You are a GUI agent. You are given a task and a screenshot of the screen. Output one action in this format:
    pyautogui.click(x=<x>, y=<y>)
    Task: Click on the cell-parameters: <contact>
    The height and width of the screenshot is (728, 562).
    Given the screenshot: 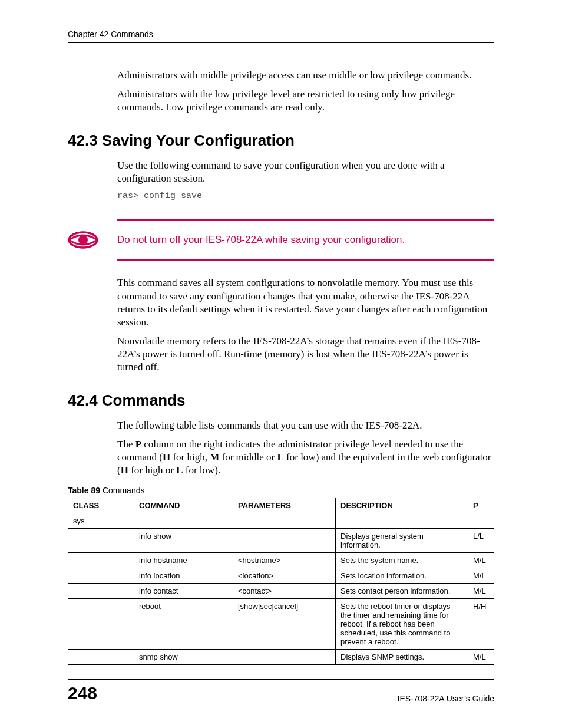 What is the action you would take?
    pyautogui.click(x=285, y=591)
    